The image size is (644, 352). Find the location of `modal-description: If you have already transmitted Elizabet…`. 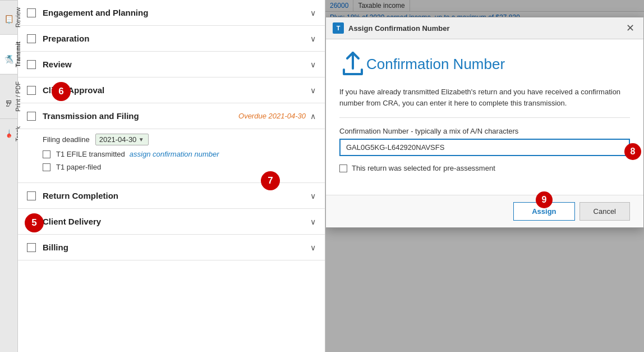

modal-description: If you have already transmitted Elizabet… is located at coordinates (485, 102).